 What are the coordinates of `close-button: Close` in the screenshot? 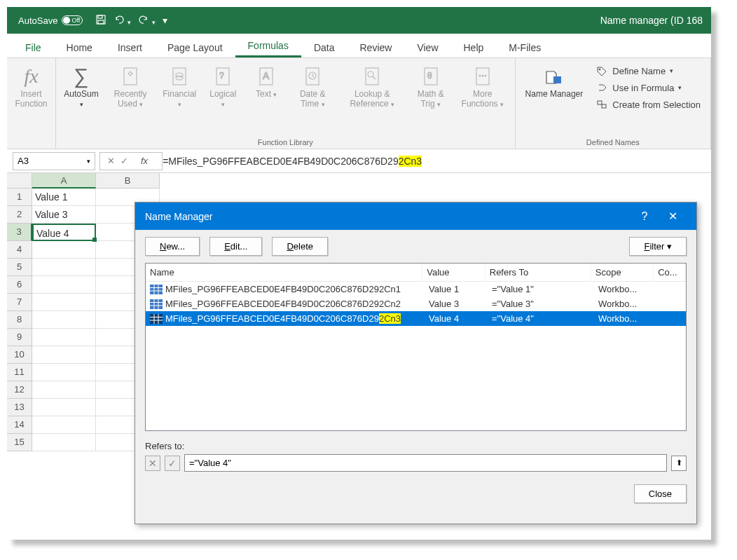 It's located at (660, 493).